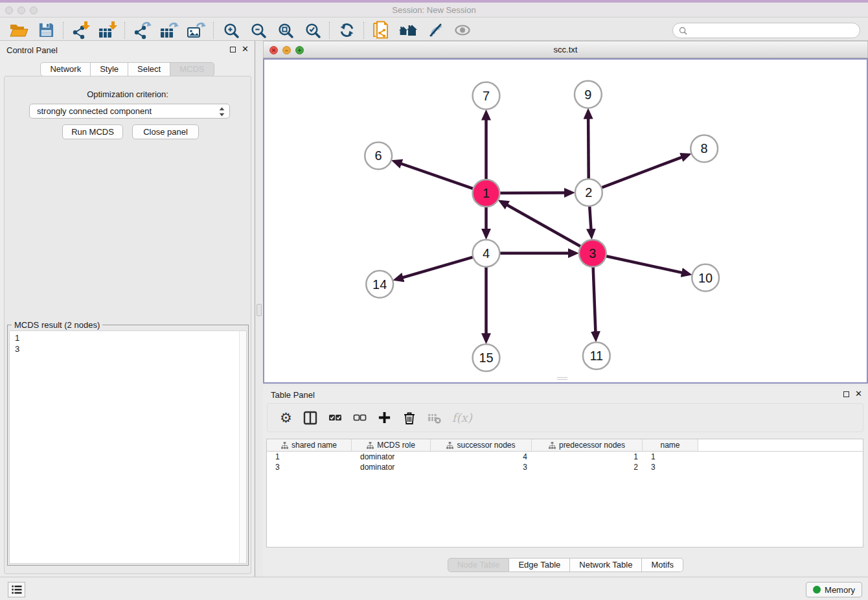 Image resolution: width=868 pixels, height=600 pixels. What do you see at coordinates (775, 30) in the screenshot?
I see `search-input` at bounding box center [775, 30].